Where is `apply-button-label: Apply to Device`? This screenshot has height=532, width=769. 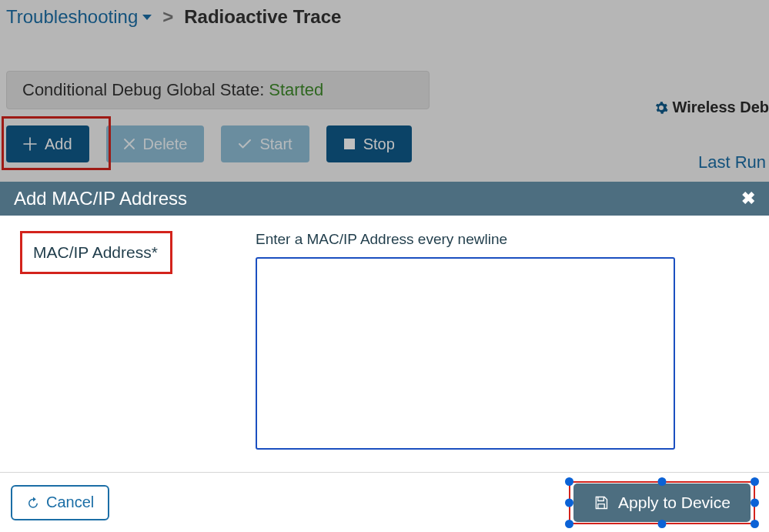 apply-button-label: Apply to Device is located at coordinates (674, 503).